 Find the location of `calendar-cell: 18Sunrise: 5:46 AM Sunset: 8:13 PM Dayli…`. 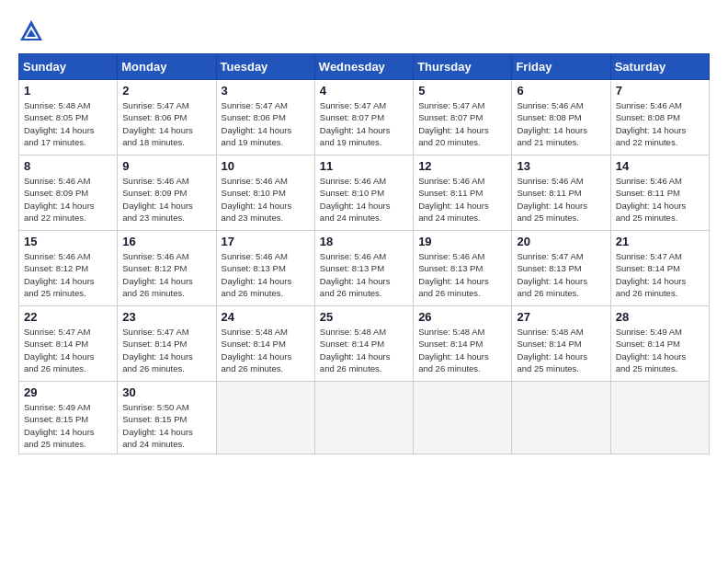

calendar-cell: 18Sunrise: 5:46 AM Sunset: 8:13 PM Dayli… is located at coordinates (364, 269).